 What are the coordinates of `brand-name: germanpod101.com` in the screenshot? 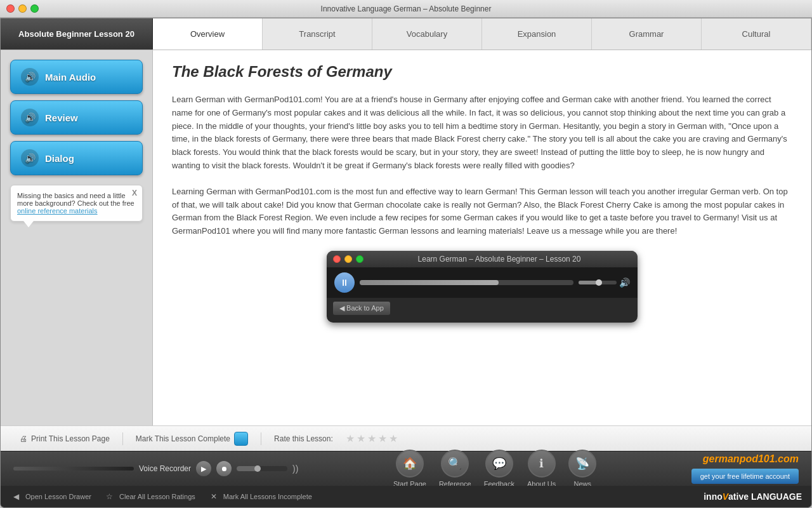 It's located at (751, 459).